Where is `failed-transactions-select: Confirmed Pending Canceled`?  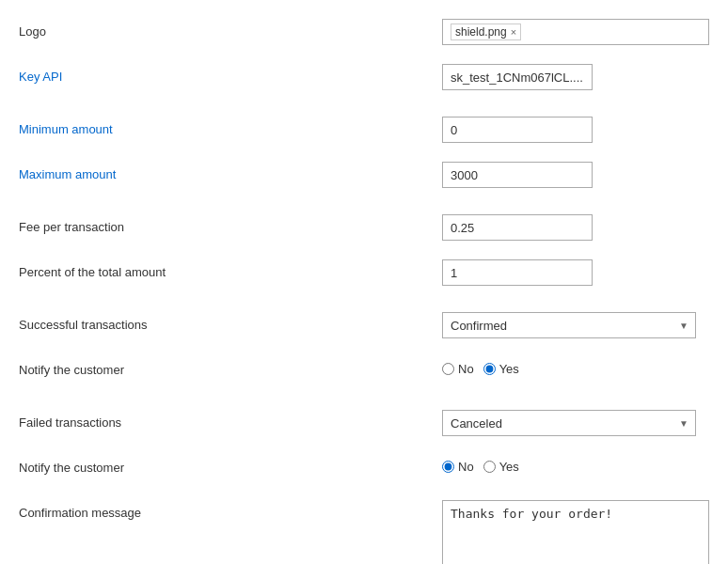 failed-transactions-select: Confirmed Pending Canceled is located at coordinates (569, 423).